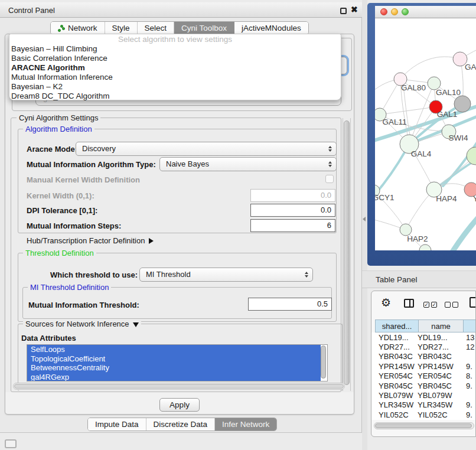 Image resolution: width=476 pixels, height=450 pixels. I want to click on table-panel-title: Table Panel, so click(397, 280).